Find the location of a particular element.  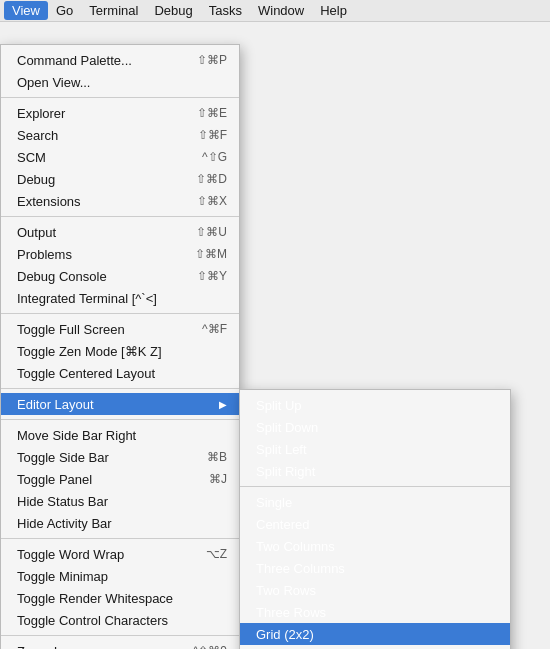

menu-item-label: Toggle Side Bar is located at coordinates (63, 458).